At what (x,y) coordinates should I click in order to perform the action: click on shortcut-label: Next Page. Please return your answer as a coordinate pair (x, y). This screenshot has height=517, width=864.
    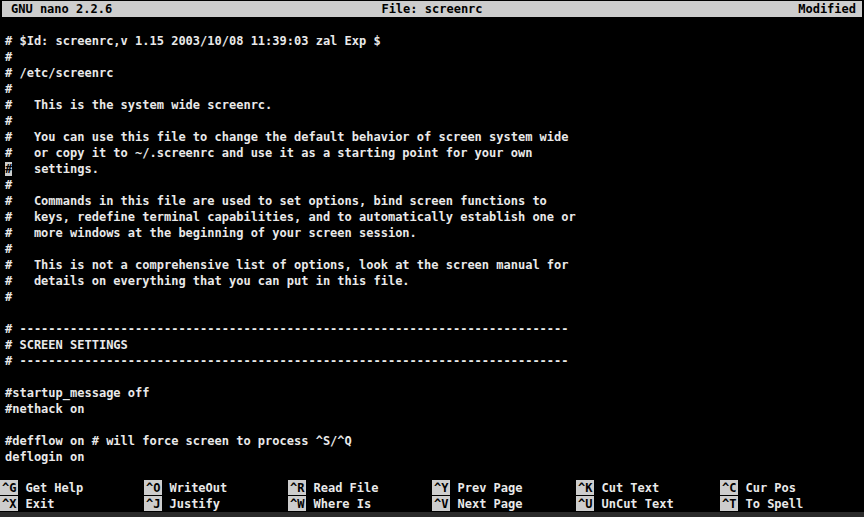
    Looking at the image, I should click on (490, 504).